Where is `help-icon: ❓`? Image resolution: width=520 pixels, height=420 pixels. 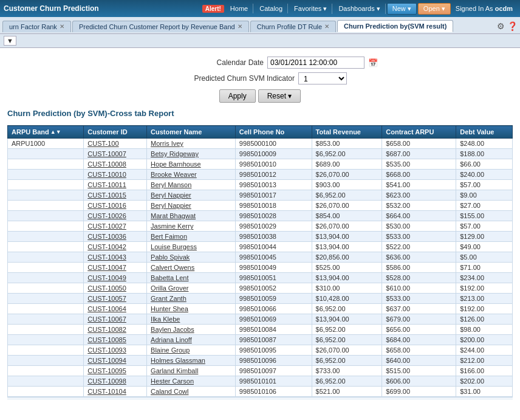
help-icon: ❓ is located at coordinates (513, 26).